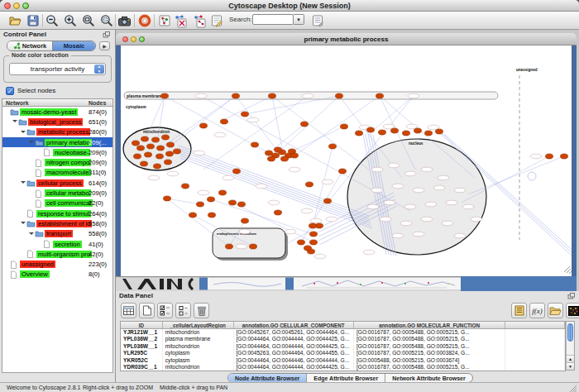 The image size is (579, 392). What do you see at coordinates (342, 347) in the screenshot?
I see `table-row: YPL036W__1mitochondrion[GO:0044464, GO:0…` at bounding box center [342, 347].